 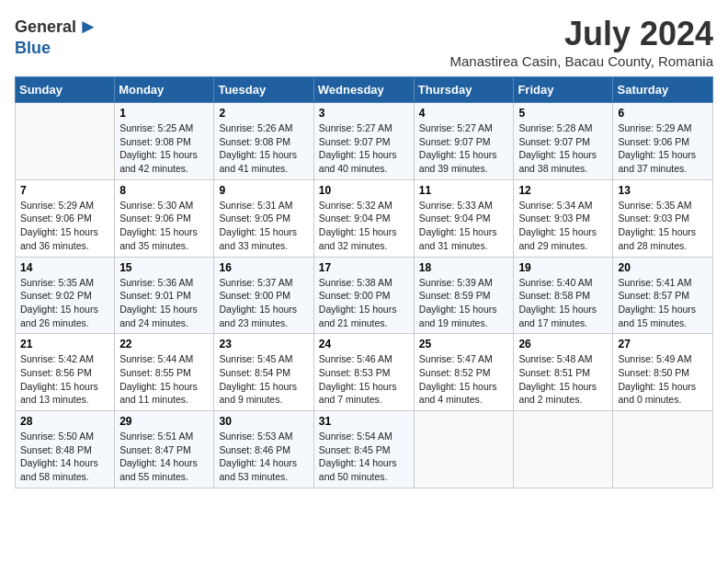 What do you see at coordinates (165, 373) in the screenshot?
I see `calendar-cell: 22Sunrise: 5:44 AM Sunset: 8:55 PM Dayli…` at bounding box center [165, 373].